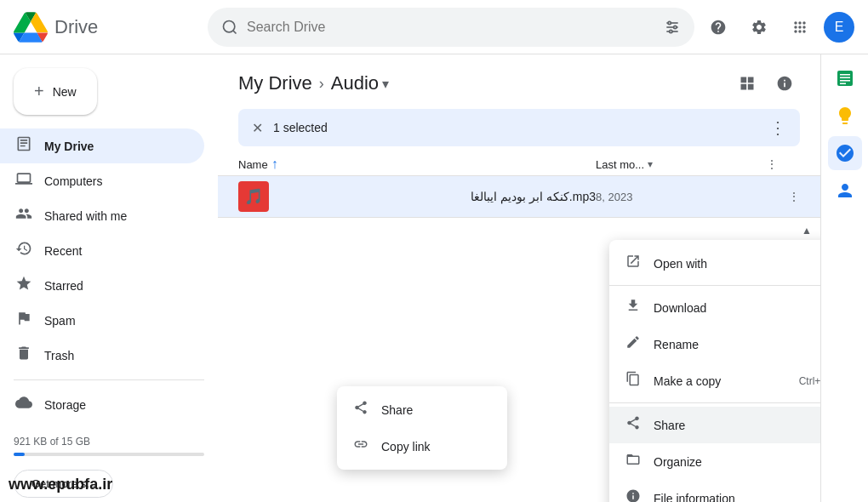 This screenshot has height=502, width=868. What do you see at coordinates (845, 78) in the screenshot?
I see `rp-sheets-icon` at bounding box center [845, 78].